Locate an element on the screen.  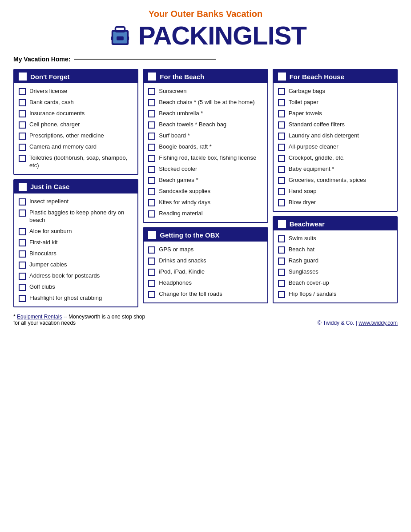
header-checkbox-dont-forget is located at coordinates (23, 77).